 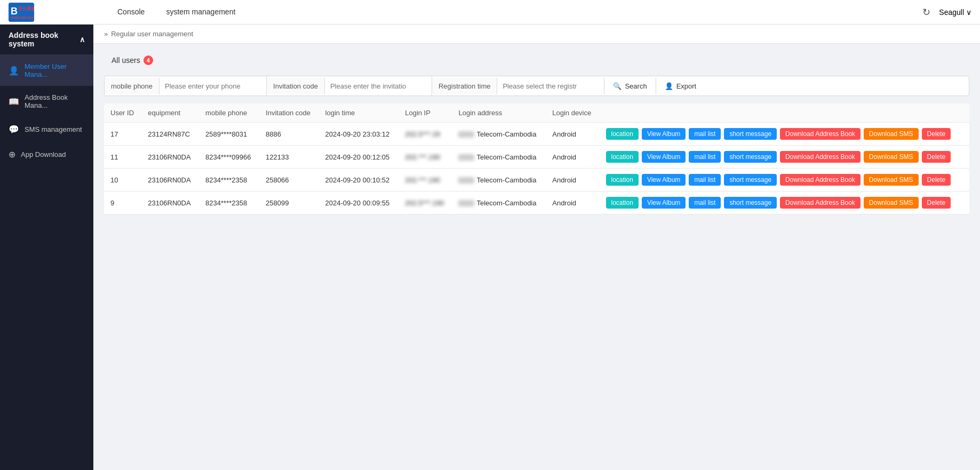 I want to click on svg-text: B, so click(x=14, y=11).